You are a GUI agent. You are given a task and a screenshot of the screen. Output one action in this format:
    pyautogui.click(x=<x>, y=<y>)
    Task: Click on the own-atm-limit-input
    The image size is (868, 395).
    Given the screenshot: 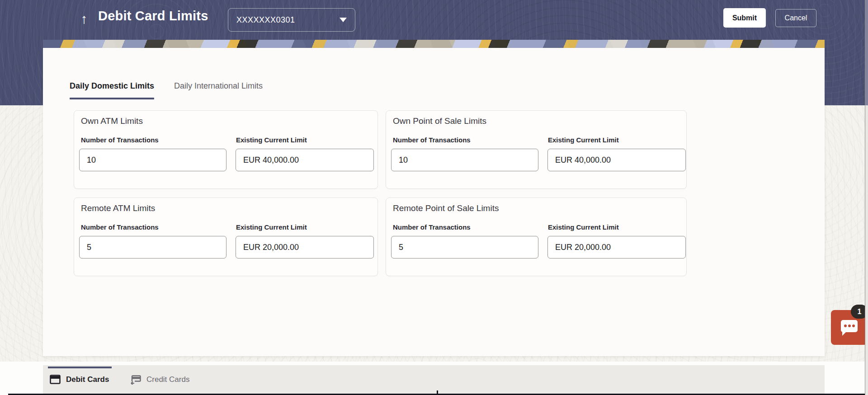 What is the action you would take?
    pyautogui.click(x=305, y=160)
    